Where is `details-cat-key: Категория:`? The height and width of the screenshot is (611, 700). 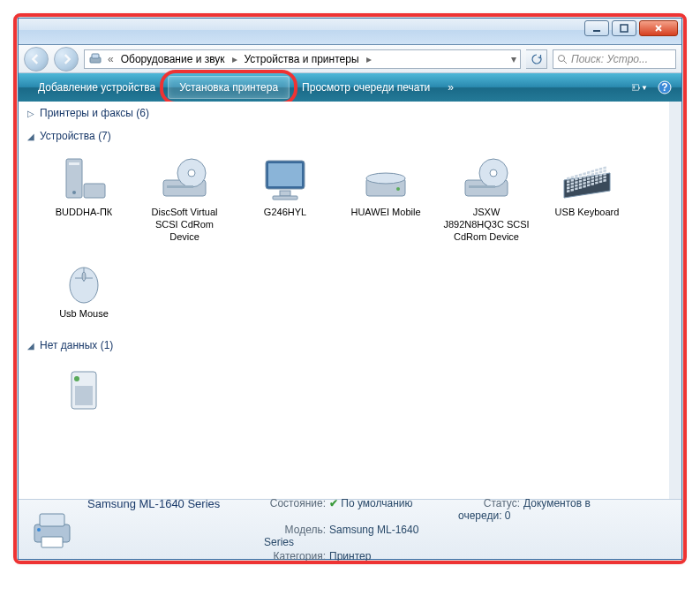 details-cat-key: Категория: is located at coordinates (295, 556).